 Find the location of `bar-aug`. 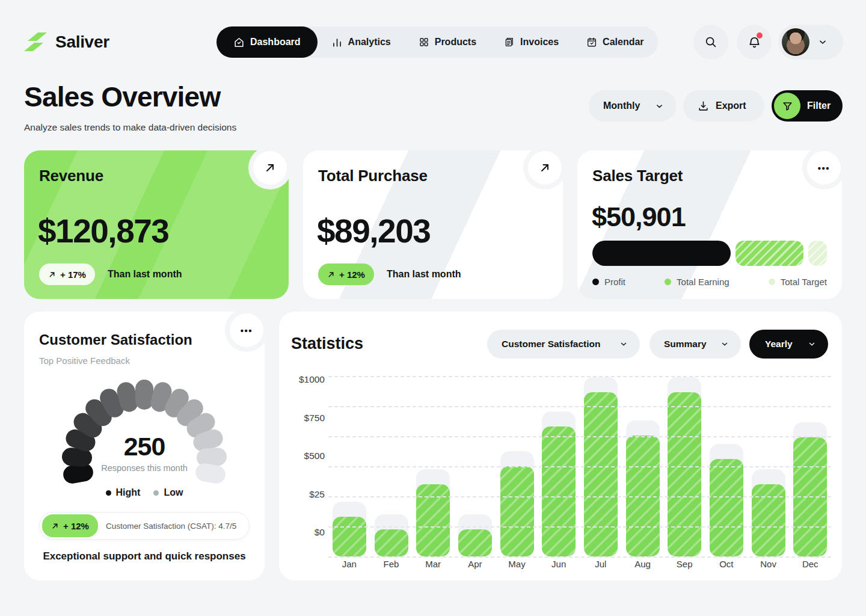

bar-aug is located at coordinates (643, 488).